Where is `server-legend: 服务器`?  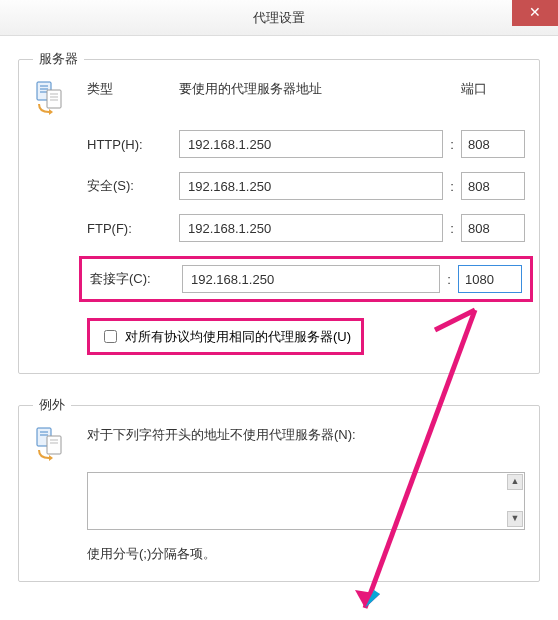
server-legend: 服务器 is located at coordinates (58, 59).